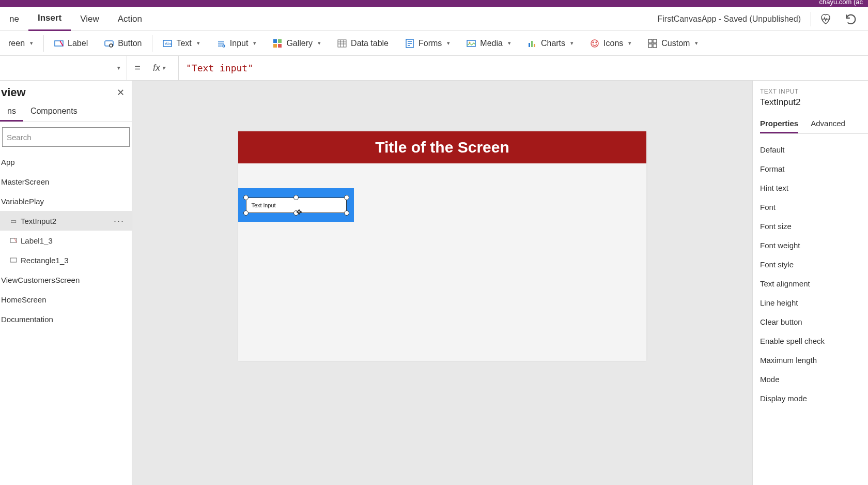  Describe the element at coordinates (779, 124) in the screenshot. I see `tab-properties: Properties` at that location.